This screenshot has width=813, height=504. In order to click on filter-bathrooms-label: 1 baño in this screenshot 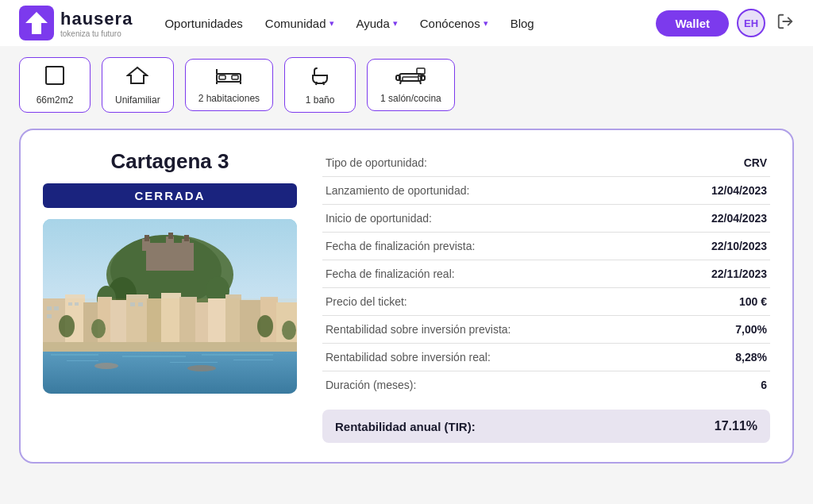, I will do `click(321, 100)`.